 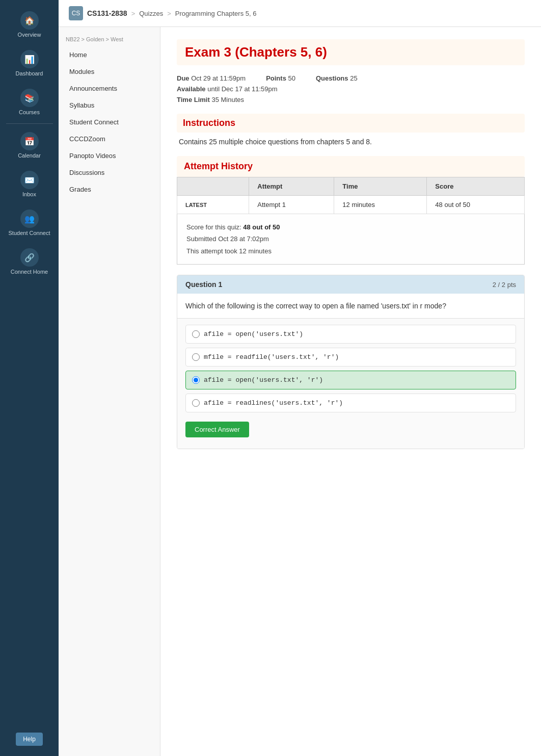 I want to click on questions-value: 25, so click(x=354, y=79).